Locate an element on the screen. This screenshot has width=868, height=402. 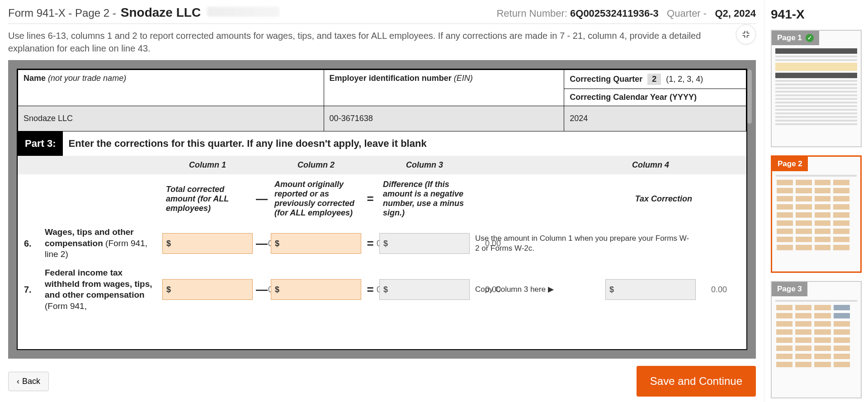
save-continue-button: Save and Continue is located at coordinates (696, 381).